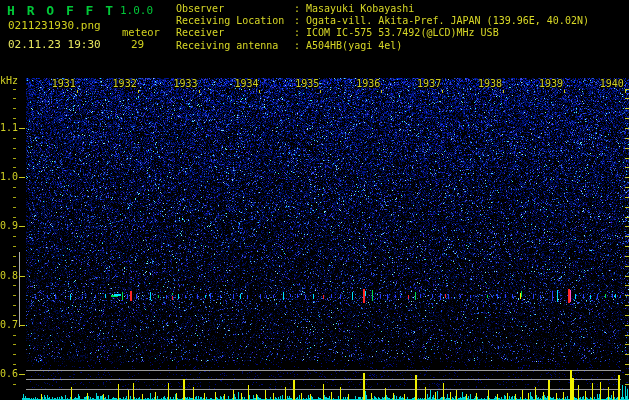 The width and height of the screenshot is (629, 400). I want to click on freq-tick-label: 0.6, so click(10, 374).